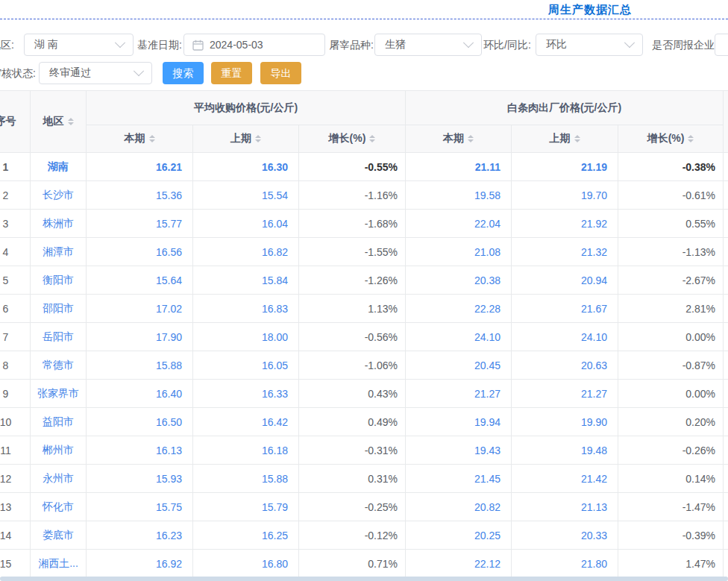 The image size is (728, 581). Describe the element at coordinates (459, 450) in the screenshot. I see `carcass-current-cell: 19.43` at that location.